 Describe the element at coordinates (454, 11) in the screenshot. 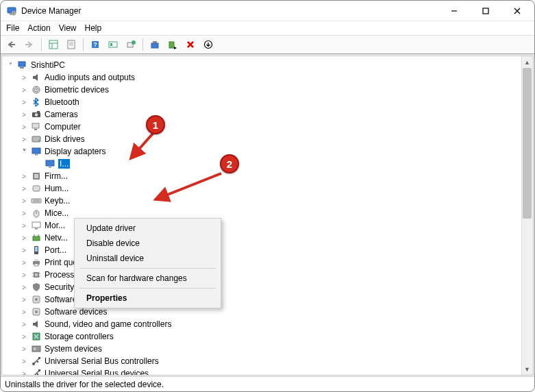

I see `minimize-button` at that location.